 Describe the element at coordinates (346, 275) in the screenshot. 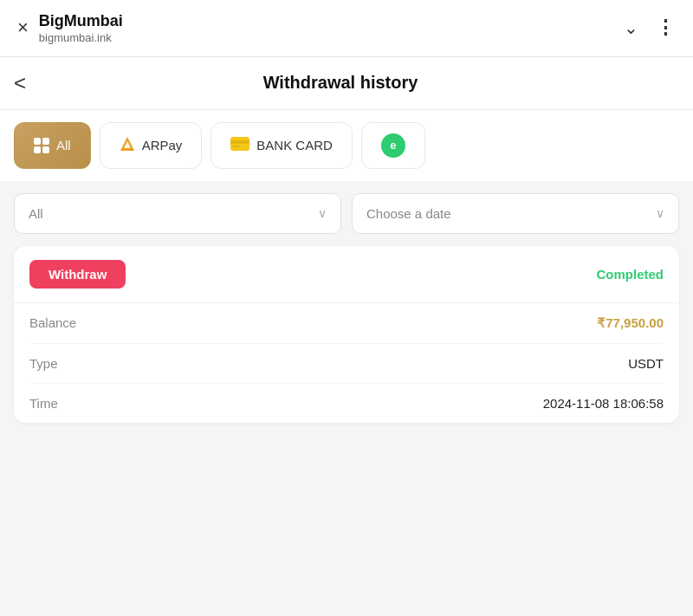

I see `transaction-header: Withdraw Completed` at that location.